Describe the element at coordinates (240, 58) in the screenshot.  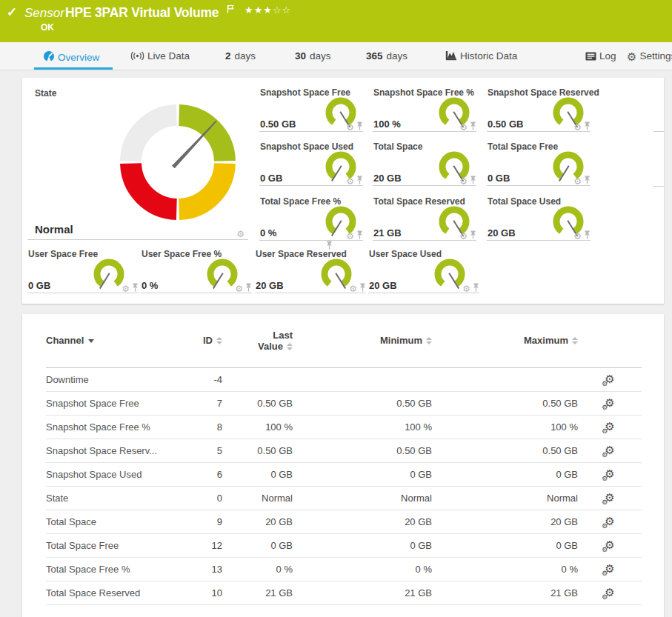
I see `tab-2-days: 2days` at that location.